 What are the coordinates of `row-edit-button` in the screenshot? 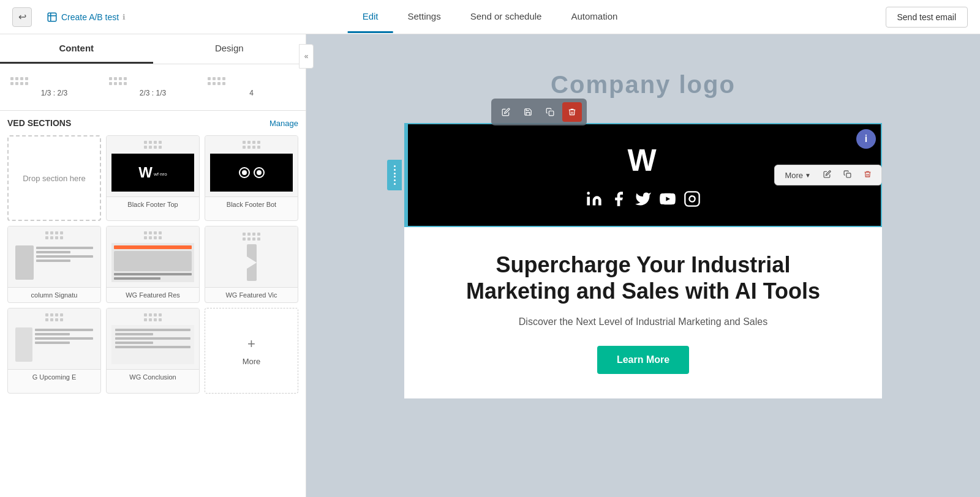 It's located at (827, 175).